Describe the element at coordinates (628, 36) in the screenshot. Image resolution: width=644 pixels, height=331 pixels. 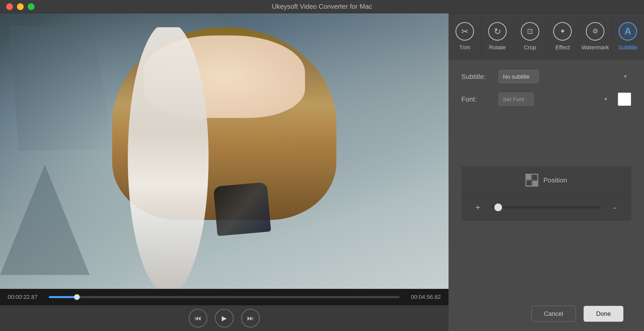
I see `tool-subtitle: A Subtitle` at that location.